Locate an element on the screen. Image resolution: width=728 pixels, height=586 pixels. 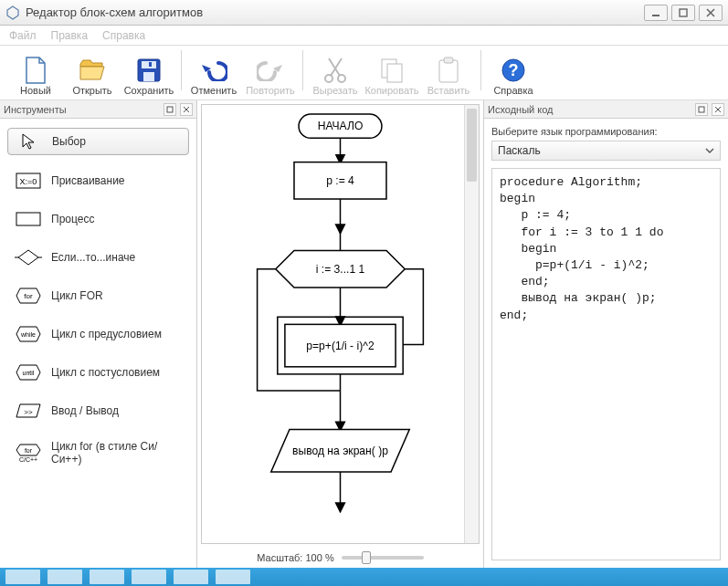
language-value: Паскаль is located at coordinates (519, 151).